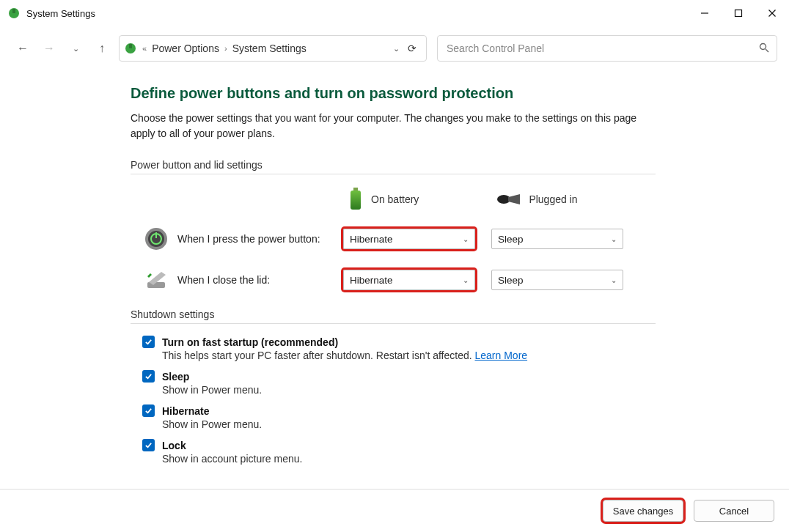  What do you see at coordinates (260, 280) in the screenshot?
I see `row-close-lid-label: When I close the lid:` at bounding box center [260, 280].